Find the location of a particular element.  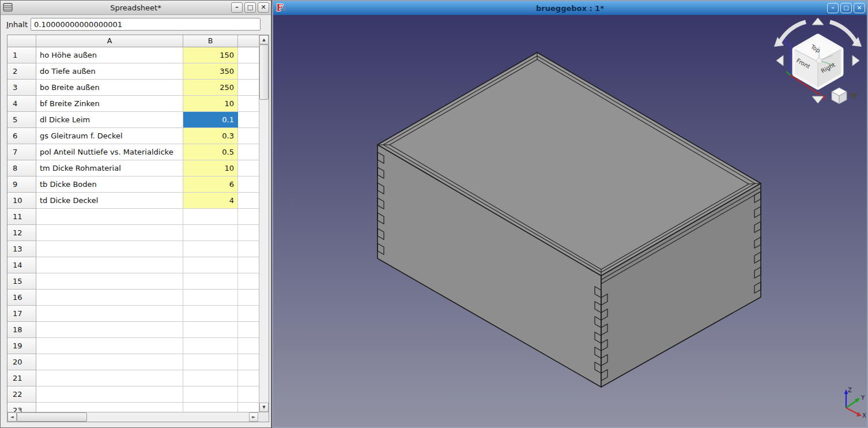

cell-B22 is located at coordinates (211, 395).